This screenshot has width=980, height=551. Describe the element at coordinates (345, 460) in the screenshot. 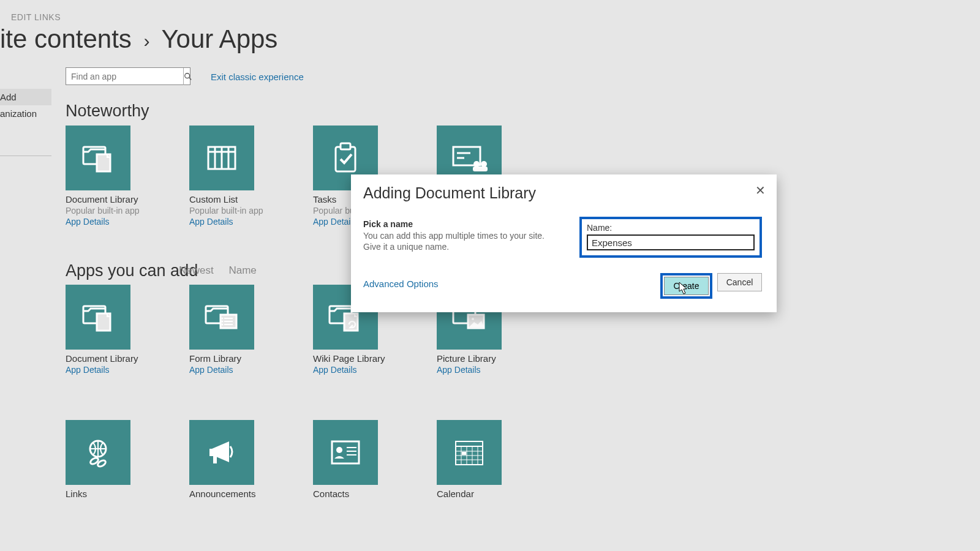

I see `app-tile-contacts: Contacts` at that location.